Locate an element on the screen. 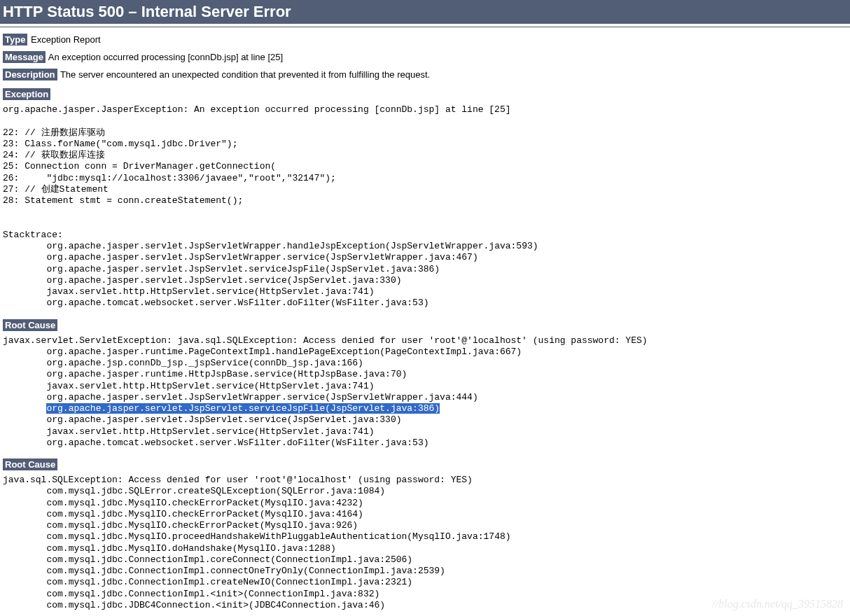  type-row: Type Exception Report is located at coordinates (425, 39).